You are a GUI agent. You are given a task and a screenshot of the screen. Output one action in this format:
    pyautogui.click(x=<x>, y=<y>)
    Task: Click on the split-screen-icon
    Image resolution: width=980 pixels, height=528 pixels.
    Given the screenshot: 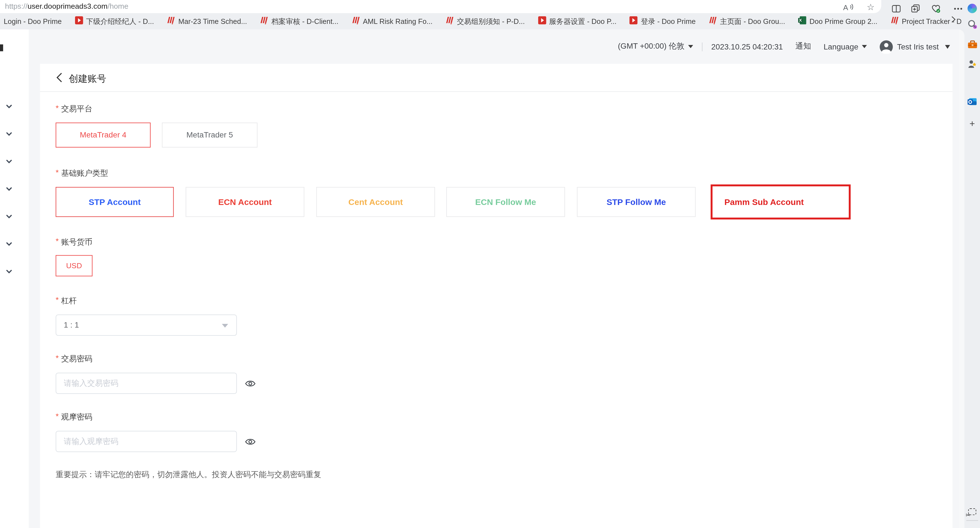 What is the action you would take?
    pyautogui.click(x=896, y=8)
    